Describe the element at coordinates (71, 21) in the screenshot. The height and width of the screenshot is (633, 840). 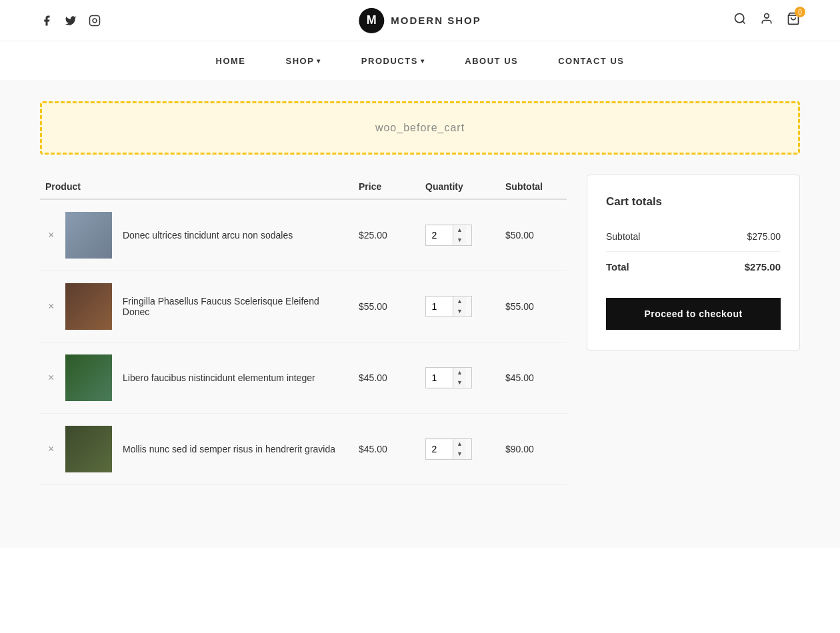
I see `twitter-icon` at that location.